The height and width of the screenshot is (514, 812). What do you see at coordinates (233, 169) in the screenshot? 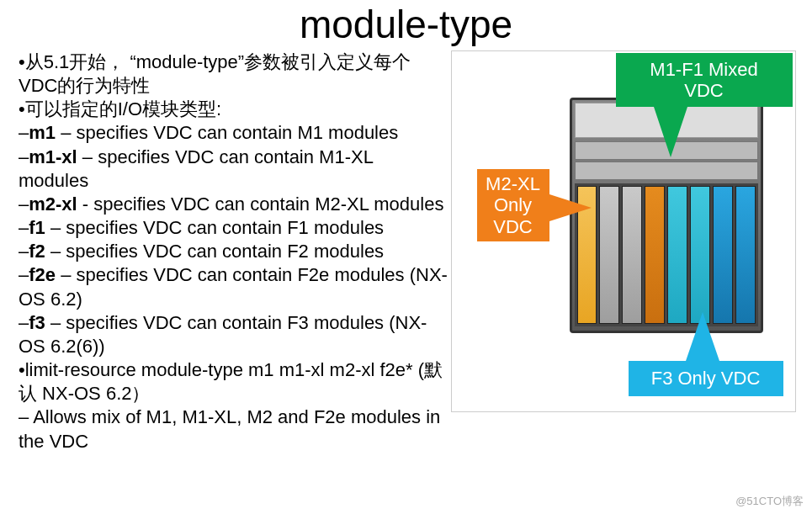
I see `item-m1xl: –m1-xl – specifies VDC can contain M1-XL…` at bounding box center [233, 169].